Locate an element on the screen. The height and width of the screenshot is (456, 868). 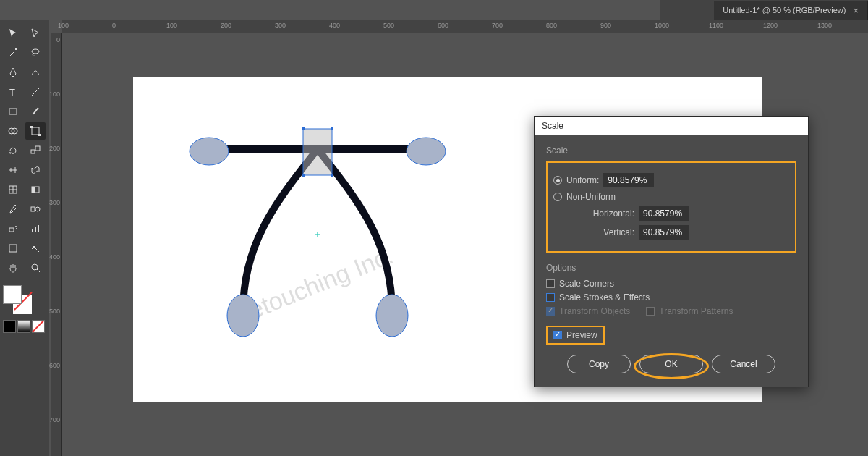
selection-tool-icon is located at coordinates (13, 33).